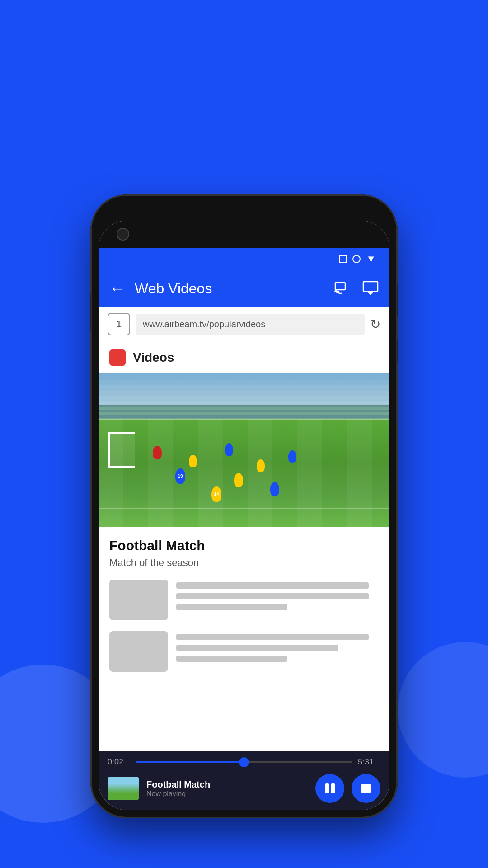 Image resolution: width=488 pixels, height=868 pixels. I want to click on progress-thumb, so click(244, 762).